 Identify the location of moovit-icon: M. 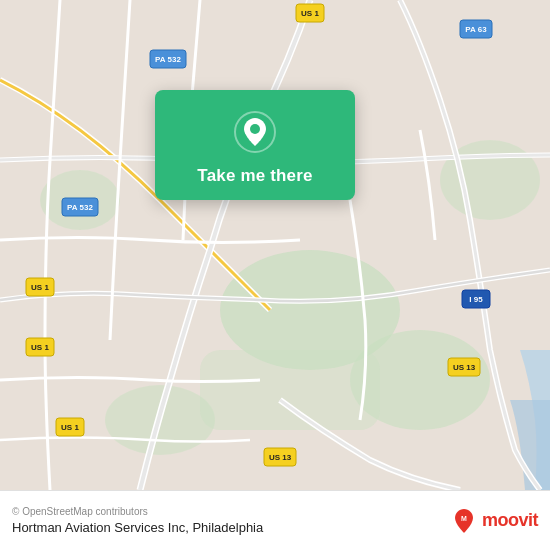
(464, 521).